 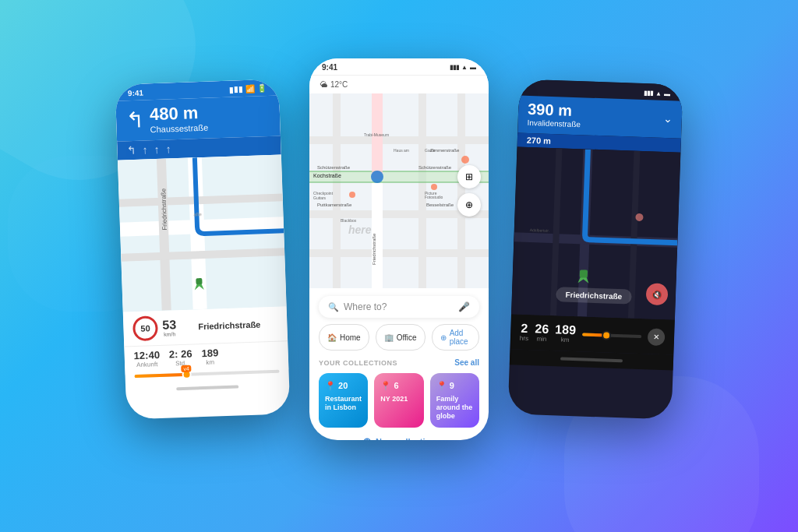 I want to click on collection-family: 📍 9 Family around the globe, so click(x=455, y=400).